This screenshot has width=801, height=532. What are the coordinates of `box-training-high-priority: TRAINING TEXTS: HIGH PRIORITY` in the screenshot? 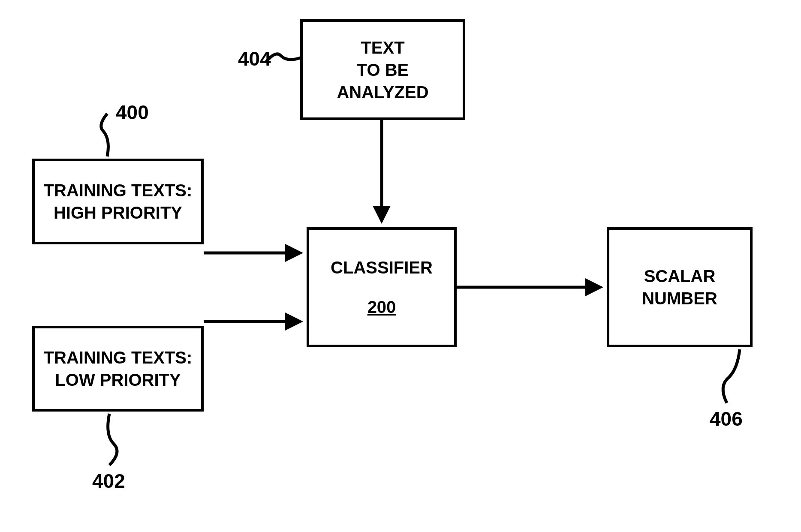 It's located at (118, 201).